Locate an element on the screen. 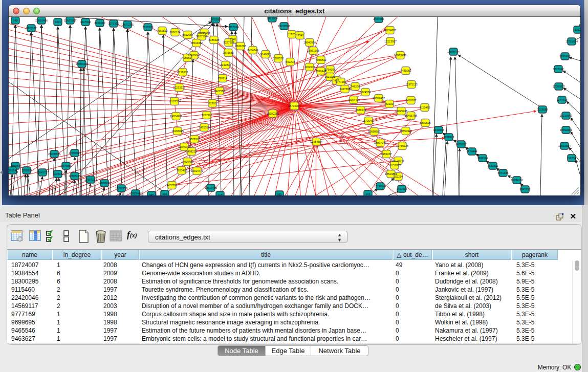  svg-text: 10958107 is located at coordinates (104, 183).